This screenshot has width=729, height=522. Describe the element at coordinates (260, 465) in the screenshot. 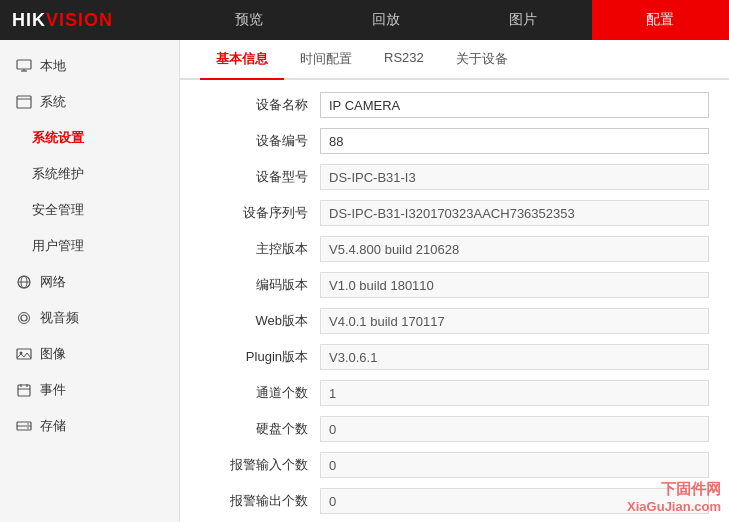

I see `label-alarm-in: 报警输入个数` at that location.